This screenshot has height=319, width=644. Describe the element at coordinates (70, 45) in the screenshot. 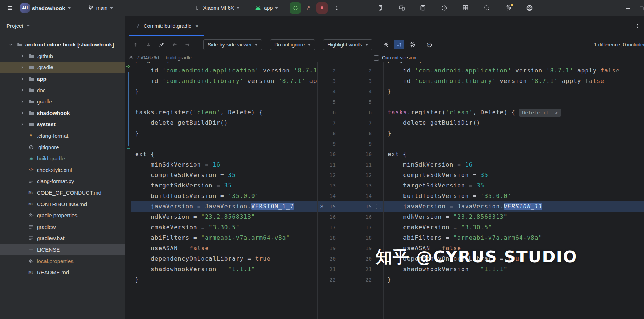

I see `tree-item-label: android-inline-hook [shadowhook]` at that location.